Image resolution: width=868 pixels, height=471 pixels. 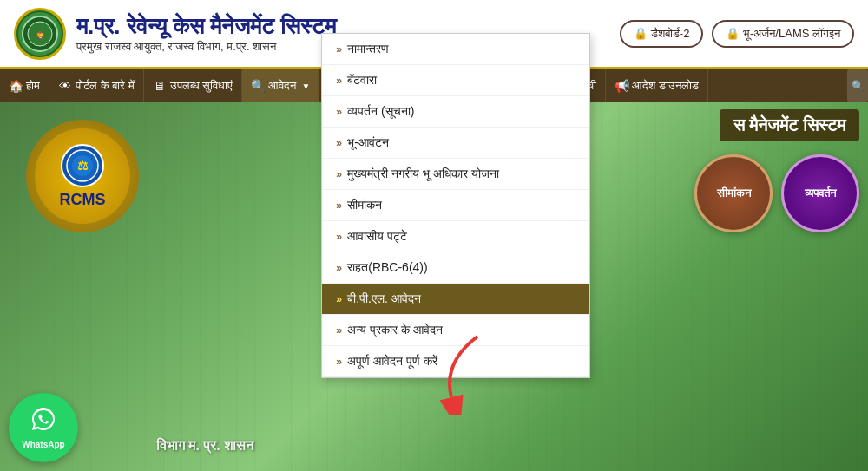 What do you see at coordinates (282, 86) in the screenshot?
I see `nav-application-label: आवेदन` at bounding box center [282, 86].